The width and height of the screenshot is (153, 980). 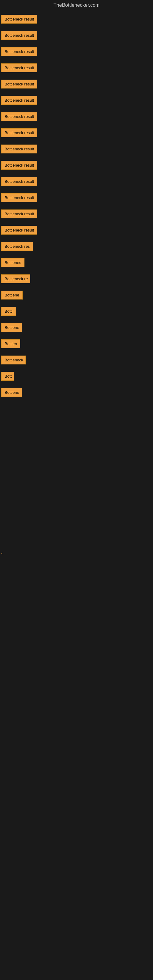 What do you see at coordinates (76, 361) in the screenshot?
I see `bottleneck-row: Bottleneck` at bounding box center [76, 361].